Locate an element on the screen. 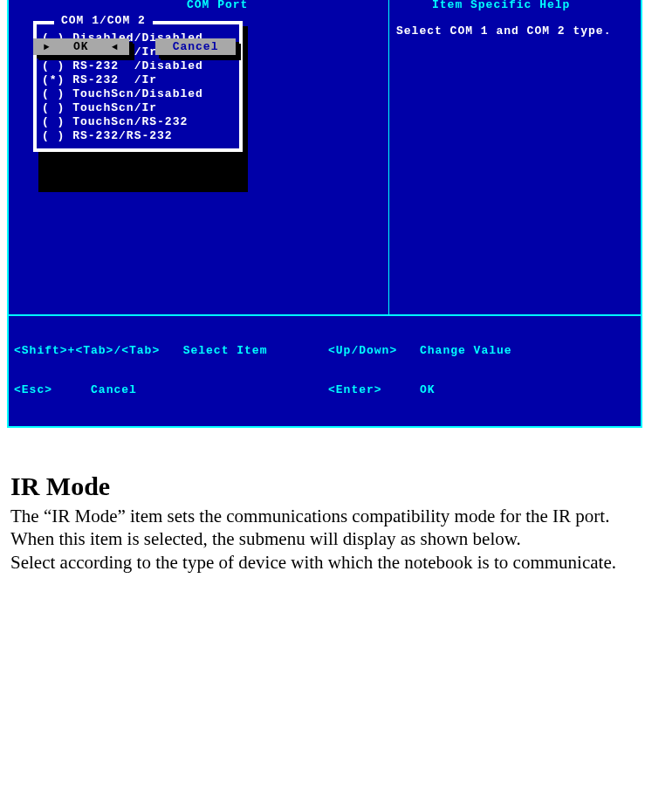 The height and width of the screenshot is (812, 645). option-rs232-rs232: ( ) RS-232/RS-232 is located at coordinates (138, 136).